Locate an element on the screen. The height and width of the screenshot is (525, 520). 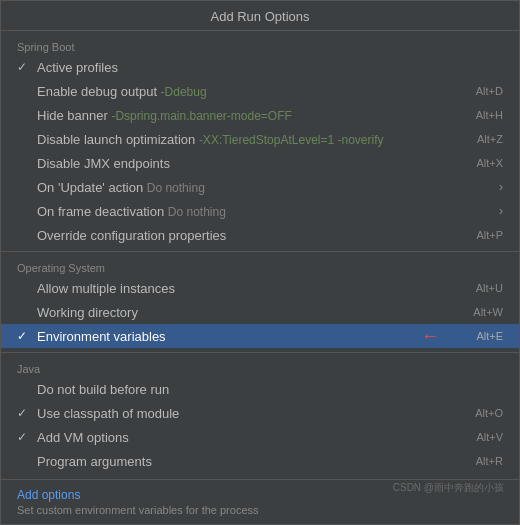
label-no-build: Do not build before run is located at coordinates (270, 390).